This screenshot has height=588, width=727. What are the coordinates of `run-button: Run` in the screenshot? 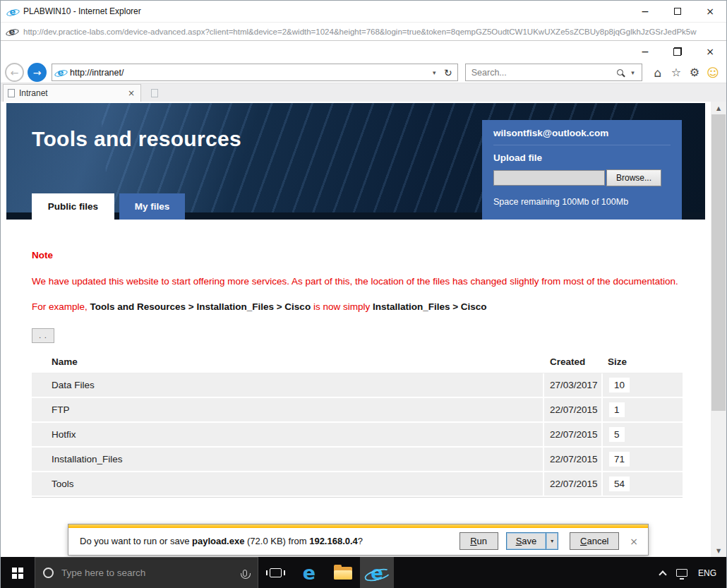 It's located at (479, 541).